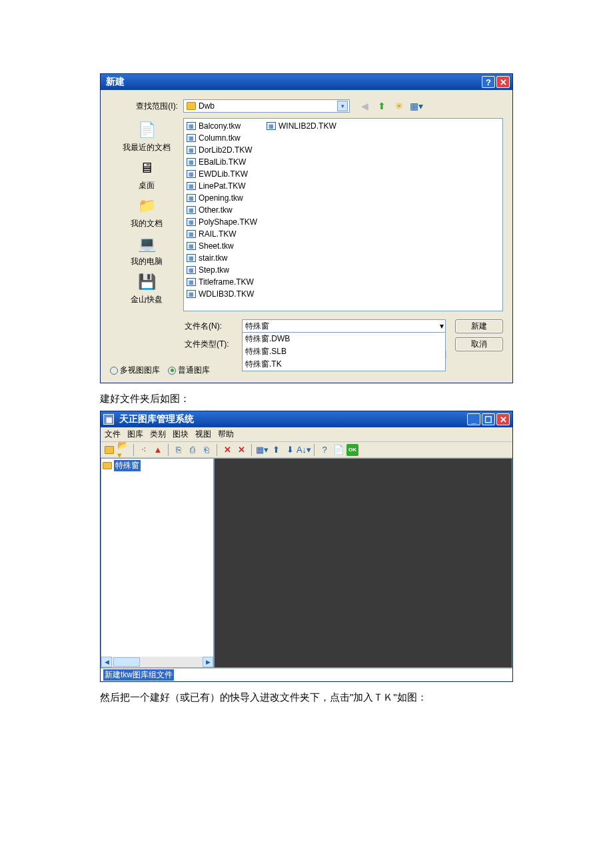 The image size is (613, 868). What do you see at coordinates (352, 450) in the screenshot?
I see `tb-ok-icon: OK` at bounding box center [352, 450].